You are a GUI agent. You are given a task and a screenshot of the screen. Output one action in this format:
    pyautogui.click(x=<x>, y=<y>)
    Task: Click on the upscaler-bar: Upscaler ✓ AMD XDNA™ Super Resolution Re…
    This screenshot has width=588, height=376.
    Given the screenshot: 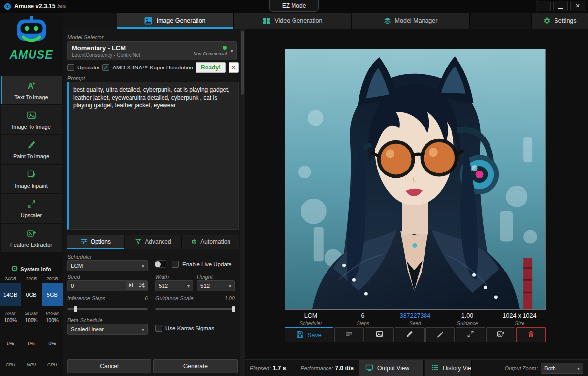 What is the action you would take?
    pyautogui.click(x=153, y=68)
    